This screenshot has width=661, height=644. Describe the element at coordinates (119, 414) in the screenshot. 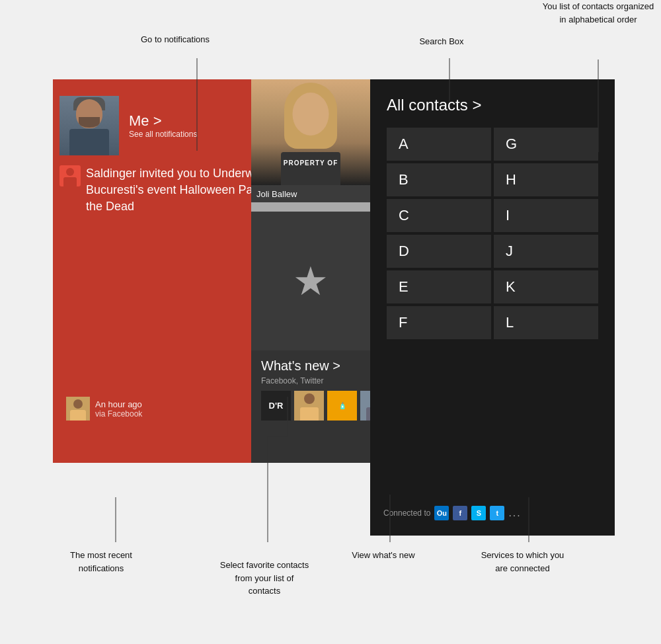

I see `notification-via: via Facebook` at that location.